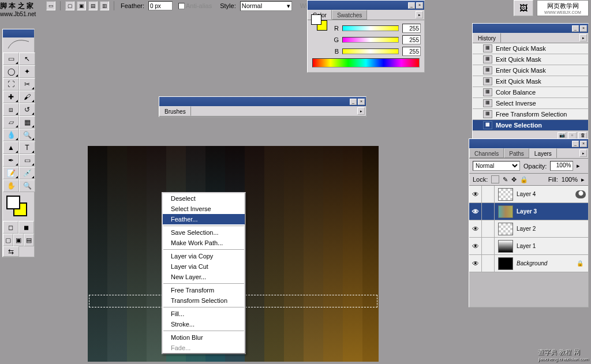 The image size is (591, 364). I want to click on menu-item: Free Transform, so click(204, 290).